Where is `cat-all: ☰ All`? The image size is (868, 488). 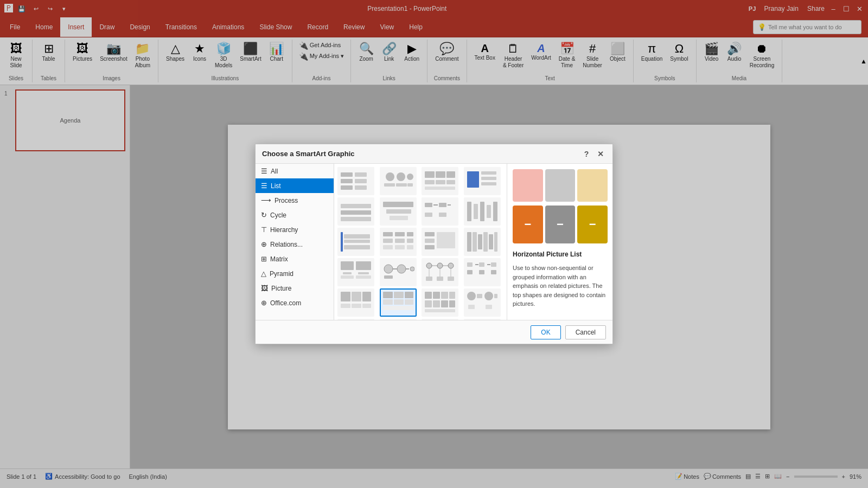 cat-all: ☰ All is located at coordinates (295, 171).